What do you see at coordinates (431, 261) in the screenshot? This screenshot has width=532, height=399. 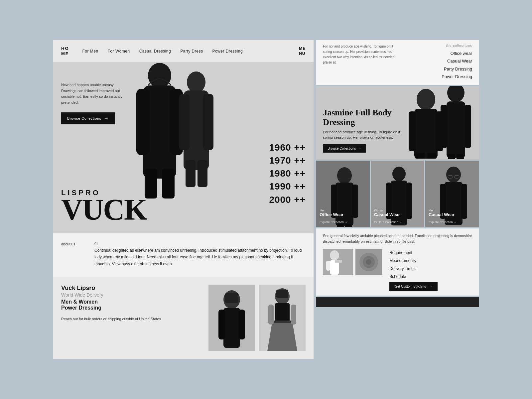 I see `link-measurements: Measurements` at bounding box center [431, 261].